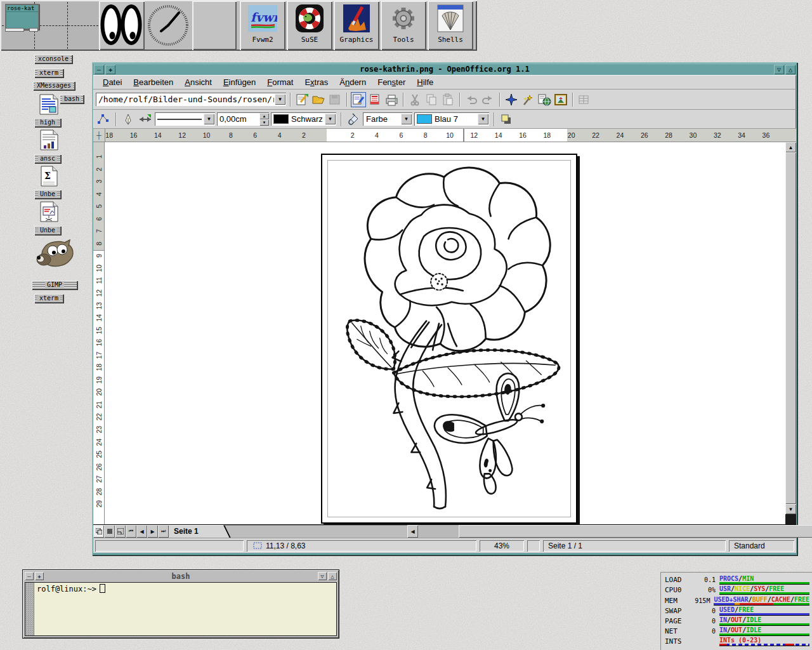  Describe the element at coordinates (15, 30) in the screenshot. I see `pager-mini-terminal` at that location.